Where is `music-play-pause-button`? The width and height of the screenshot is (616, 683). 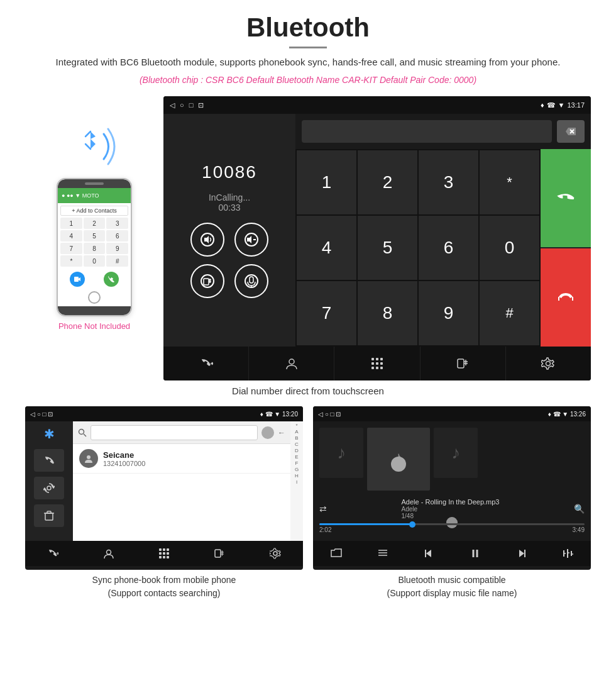 music-play-pause-button is located at coordinates (475, 553).